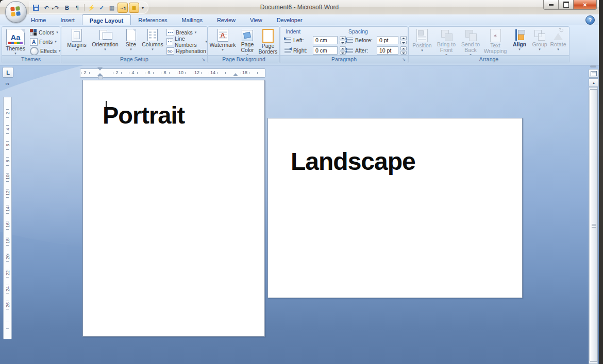  I want to click on redo-button: ↷, so click(57, 8).